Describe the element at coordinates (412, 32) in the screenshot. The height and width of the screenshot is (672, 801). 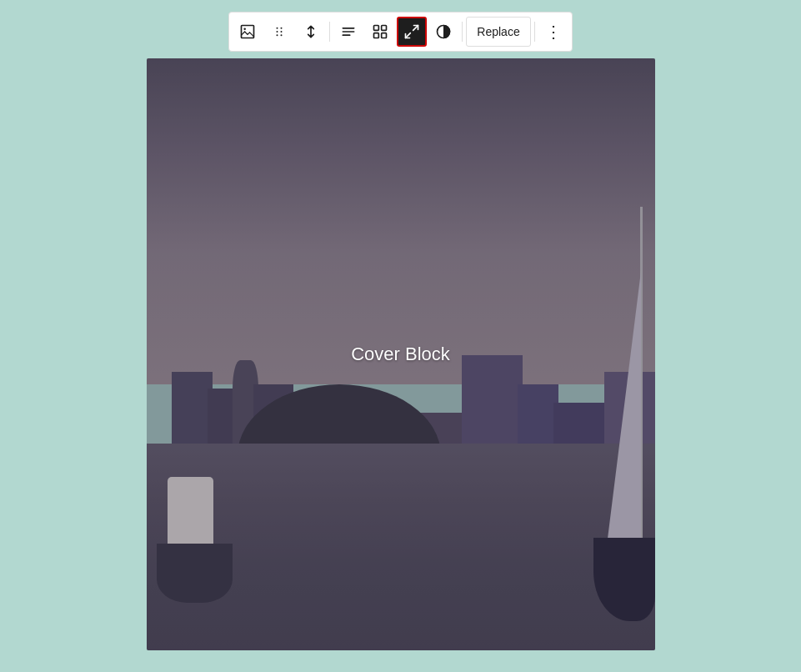
I see `fullscreen-icon` at that location.